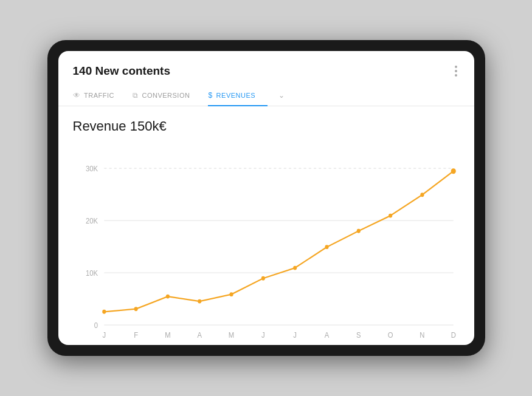 Image resolution: width=532 pixels, height=396 pixels. Describe the element at coordinates (167, 95) in the screenshot. I see `tab-conversion: ⧉ CONVERSION` at that location.